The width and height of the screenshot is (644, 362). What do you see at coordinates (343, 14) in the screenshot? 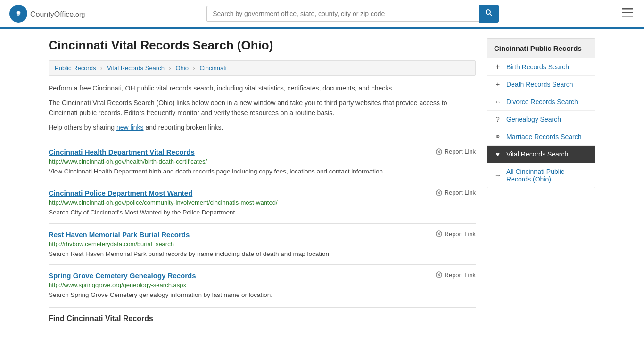
I see `search-input` at bounding box center [343, 14].